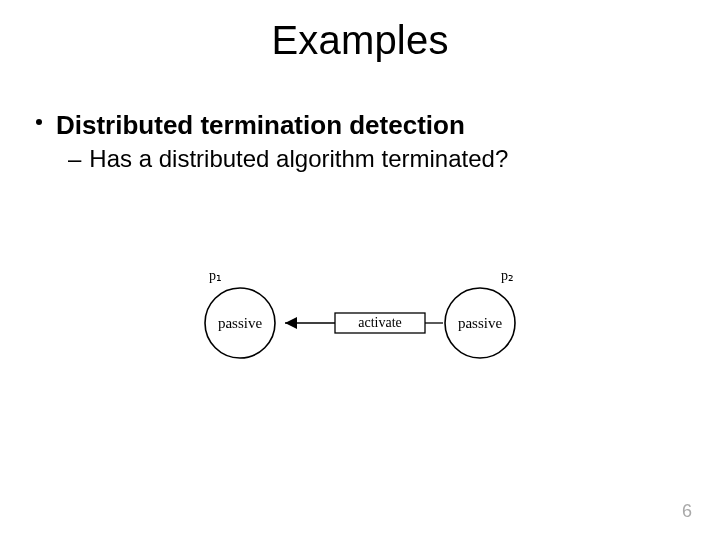 This screenshot has width=720, height=540. What do you see at coordinates (508, 276) in the screenshot?
I see `right-process-id: p₂` at bounding box center [508, 276].